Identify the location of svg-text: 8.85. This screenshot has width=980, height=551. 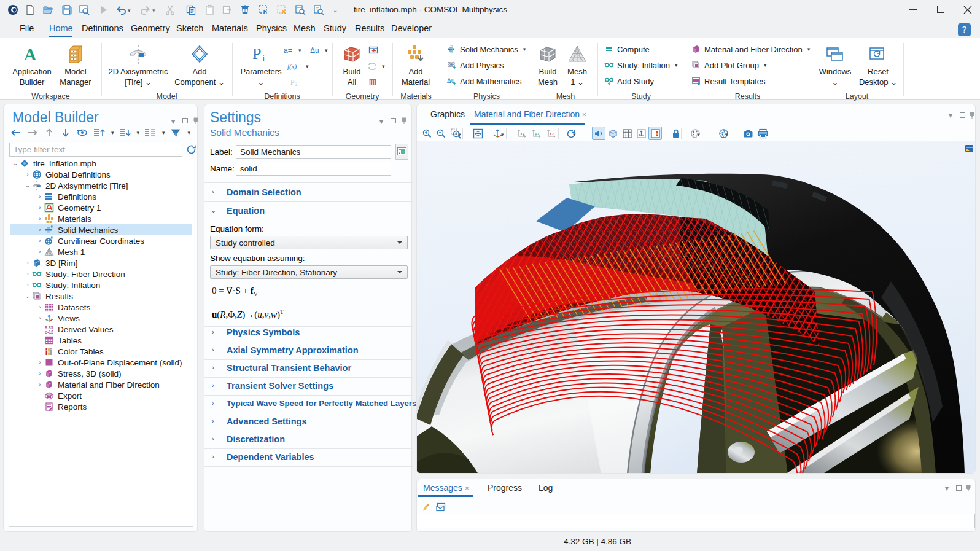
(49, 328).